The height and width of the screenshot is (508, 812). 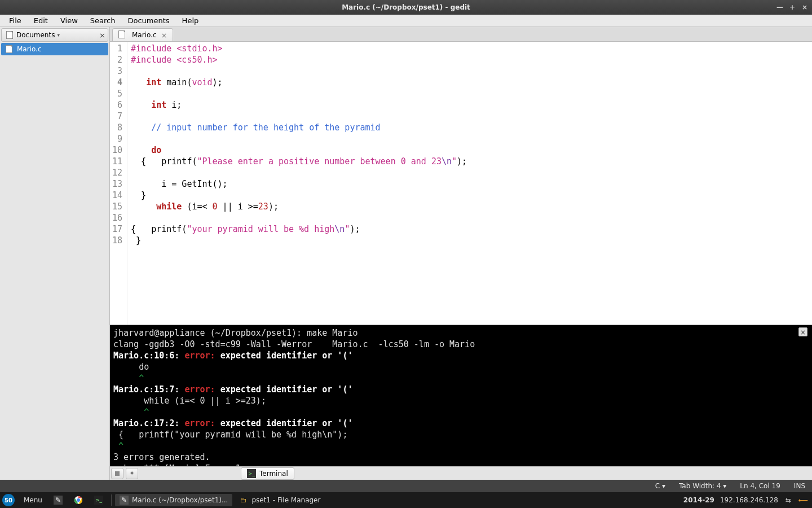 I want to click on launcher-gedit: ✎, so click(x=58, y=500).